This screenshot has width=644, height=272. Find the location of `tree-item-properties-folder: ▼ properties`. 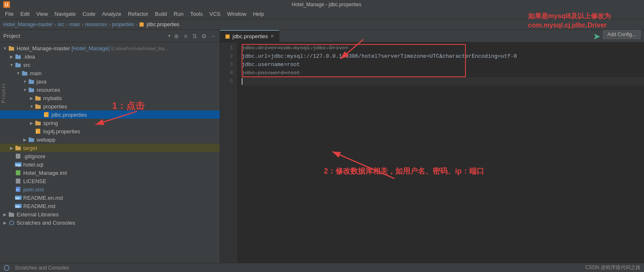

tree-item-properties-folder: ▼ properties is located at coordinates (110, 106).